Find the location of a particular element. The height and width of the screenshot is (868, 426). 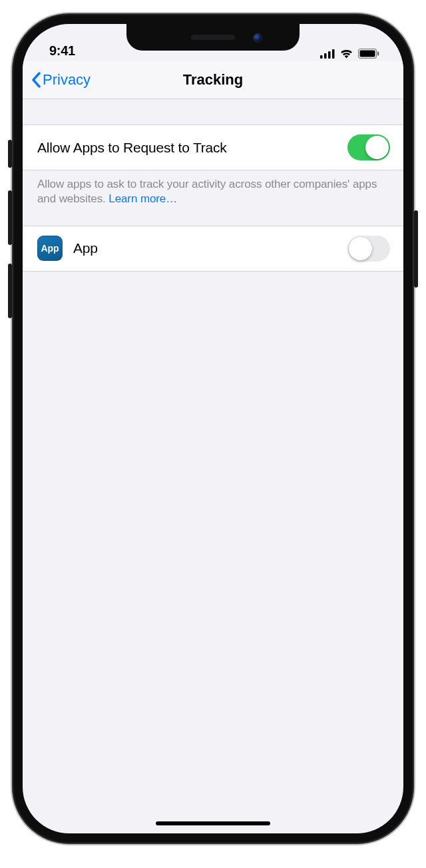

status-time: 9:41 is located at coordinates (63, 51).